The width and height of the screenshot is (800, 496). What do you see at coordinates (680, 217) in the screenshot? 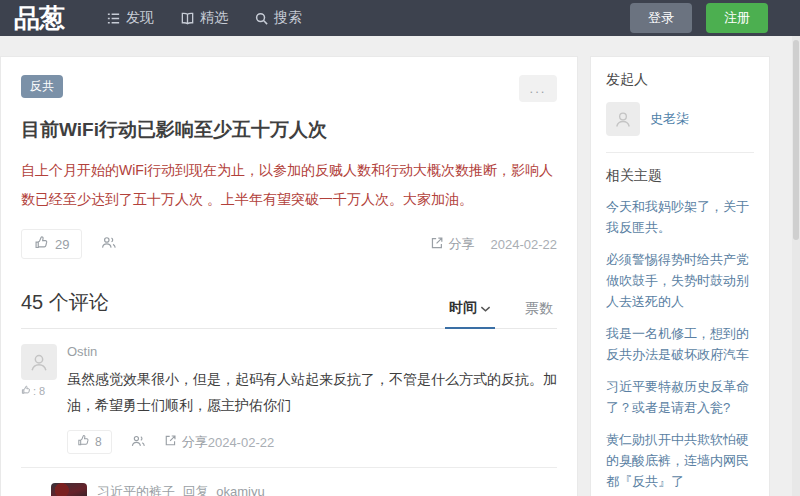
I see `related-topic-link: 今天和我妈吵架了，关于我反匪共。` at bounding box center [680, 217].